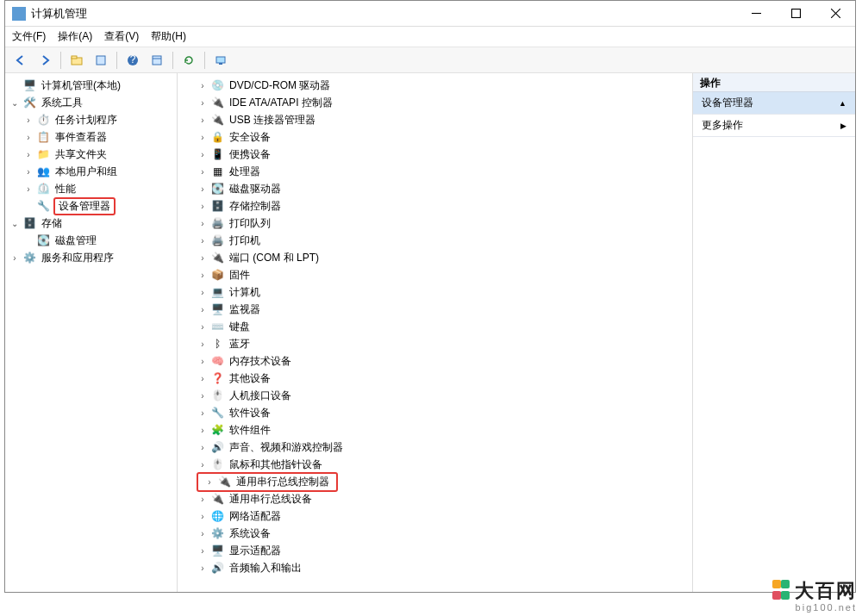  What do you see at coordinates (91, 189) in the screenshot?
I see `tree-item: ›⏲️性能` at bounding box center [91, 189].